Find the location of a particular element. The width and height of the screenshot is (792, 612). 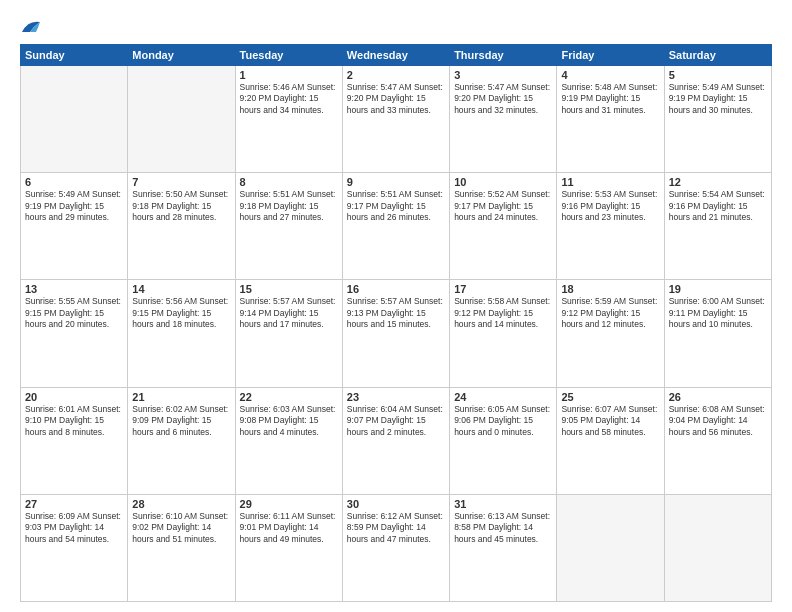

day-number: 29 is located at coordinates (289, 504).